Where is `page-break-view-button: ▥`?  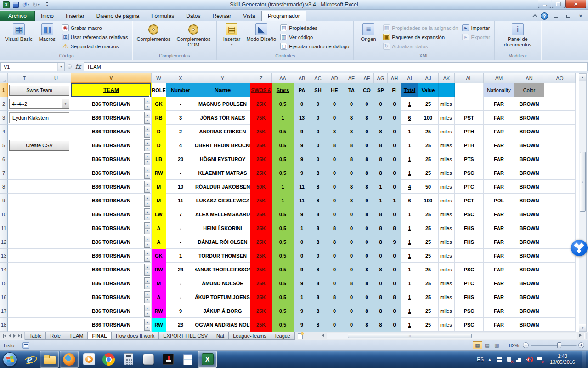 page-break-view-button: ▥ is located at coordinates (497, 345).